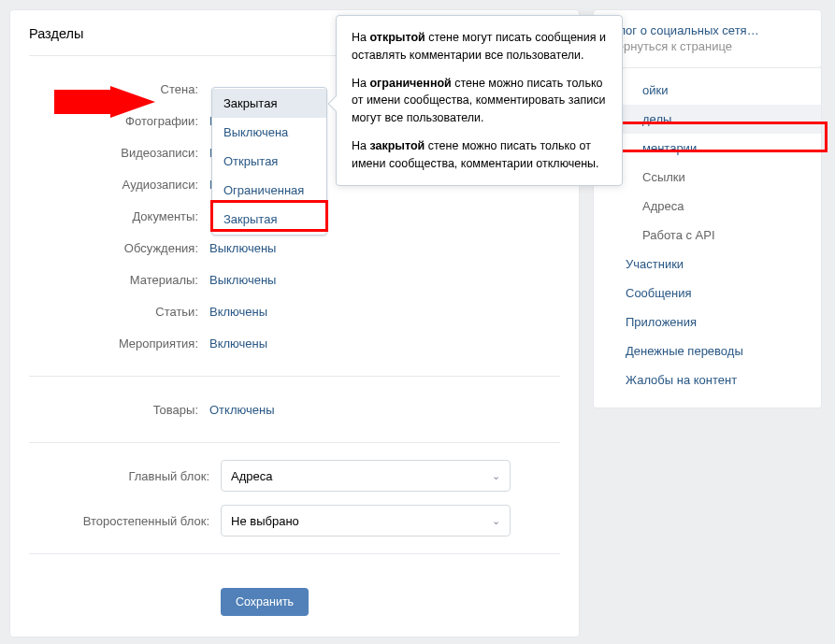 This screenshot has width=835, height=644. I want to click on sidebar-nav: ойкиделыментарииСсылкиАдресаРабота с API…, so click(707, 238).